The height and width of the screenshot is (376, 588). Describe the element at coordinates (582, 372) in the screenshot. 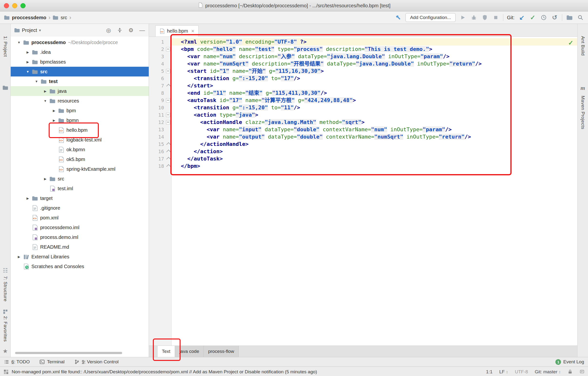

I see `notification-icon` at that location.